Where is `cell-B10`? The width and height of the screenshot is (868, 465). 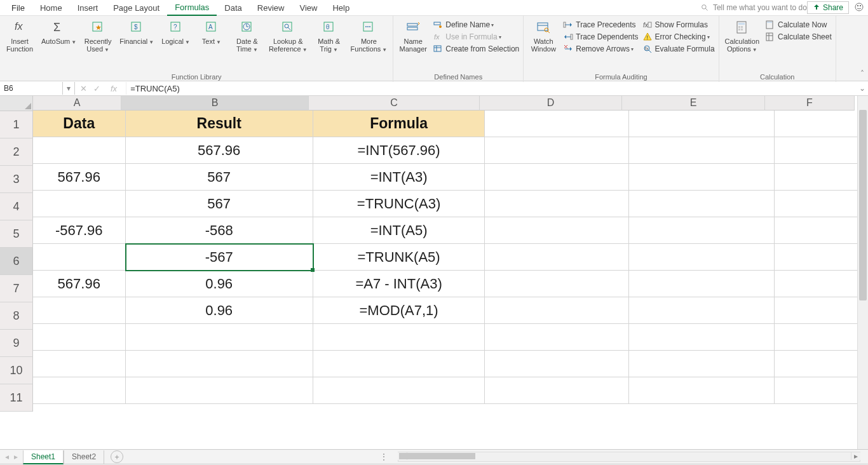 cell-B10 is located at coordinates (220, 364).